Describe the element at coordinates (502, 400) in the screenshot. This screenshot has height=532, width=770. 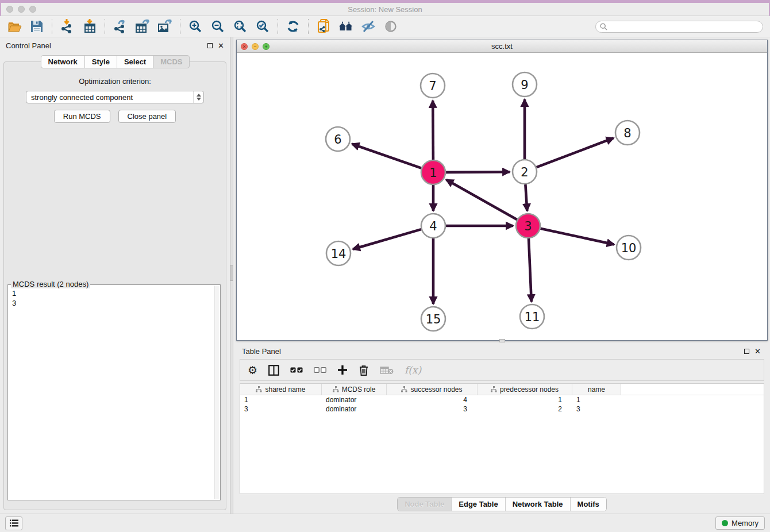
I see `table-row: 1dominator411` at that location.